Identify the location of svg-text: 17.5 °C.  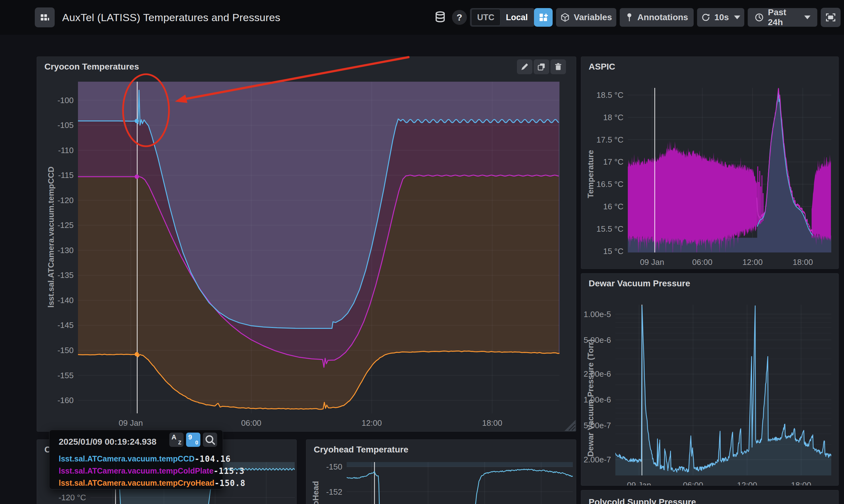
(610, 140).